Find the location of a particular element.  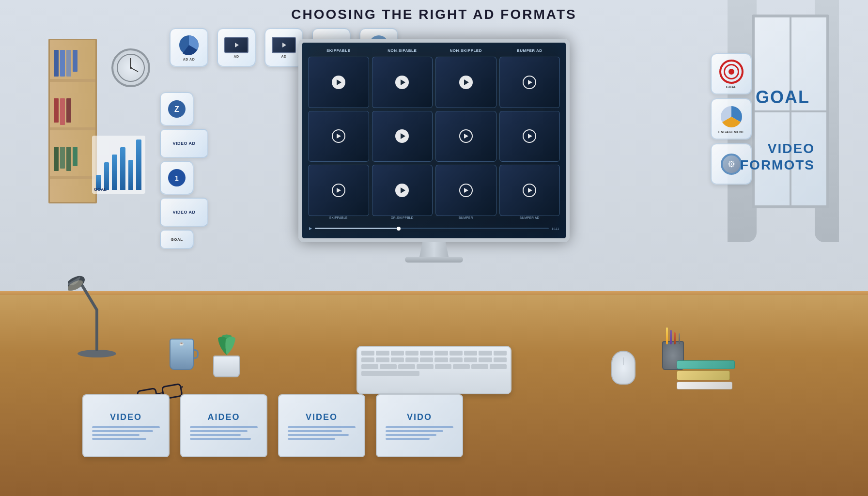

row-labels: SKIPPABLE Or-SKIPPBLD BUMPER BUMPER AD is located at coordinates (434, 218).